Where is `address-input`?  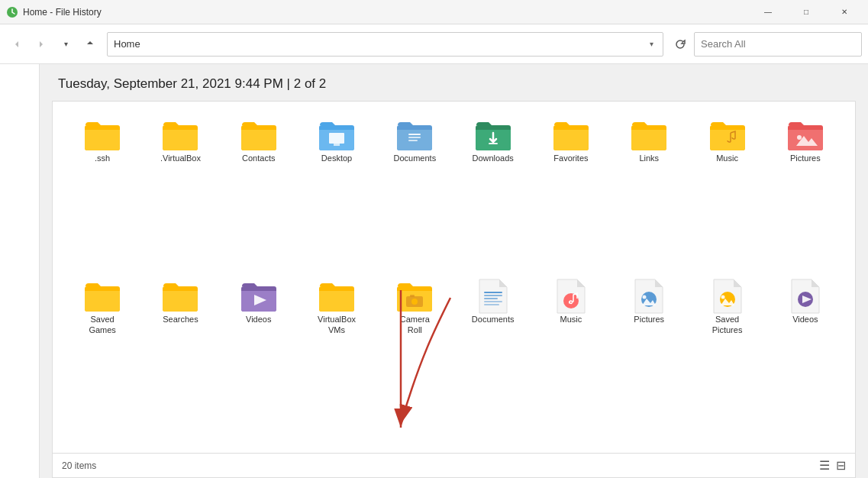
address-input is located at coordinates (382, 44).